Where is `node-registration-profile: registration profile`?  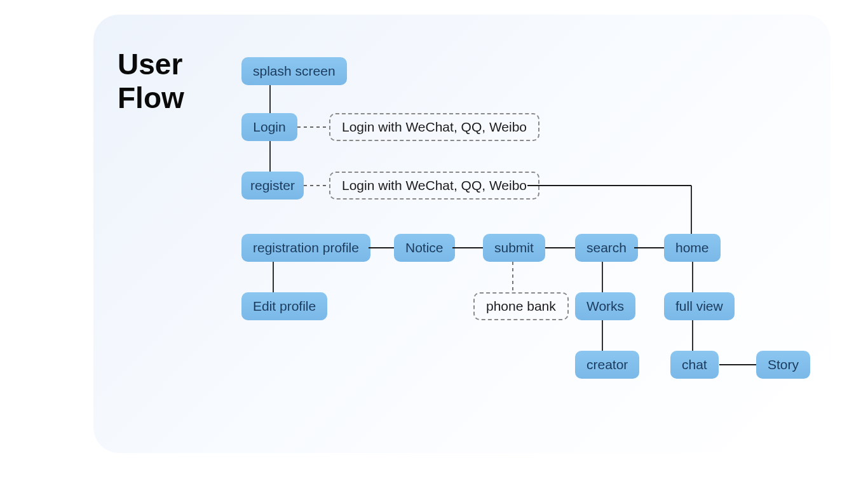 node-registration-profile: registration profile is located at coordinates (306, 248).